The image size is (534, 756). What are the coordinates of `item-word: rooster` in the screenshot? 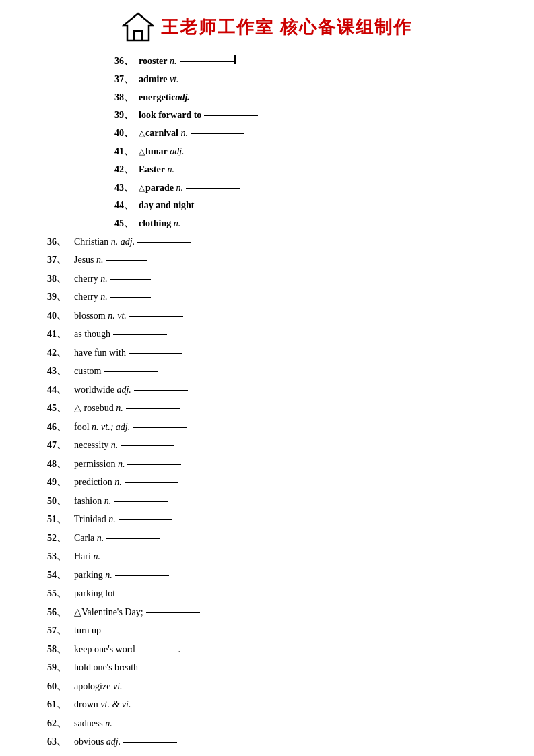 It's located at (154, 61).